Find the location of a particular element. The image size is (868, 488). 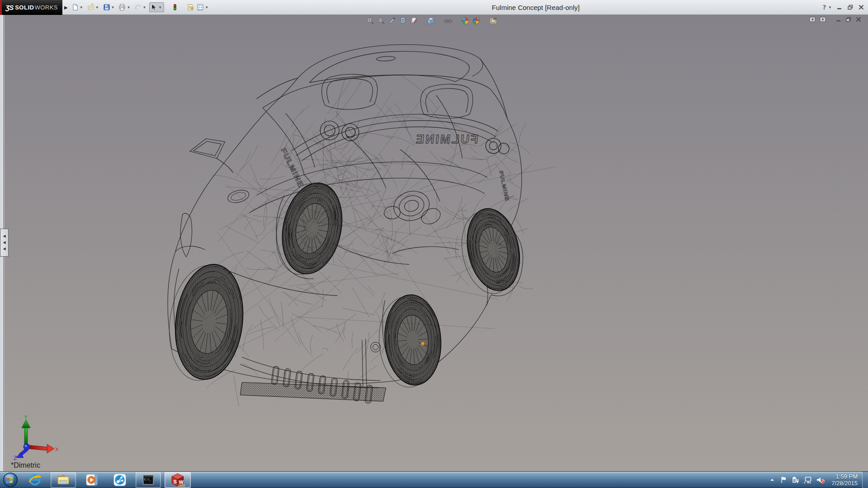

restore-button is located at coordinates (850, 7).